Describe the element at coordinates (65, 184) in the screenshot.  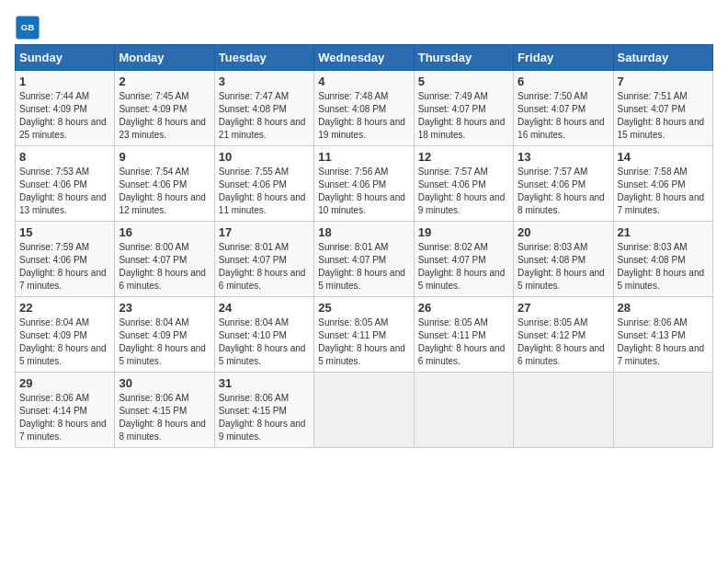
I see `calendar-cell: 8 Sunrise: 7:53 AMSunset: 4:06 PMDayligh…` at that location.